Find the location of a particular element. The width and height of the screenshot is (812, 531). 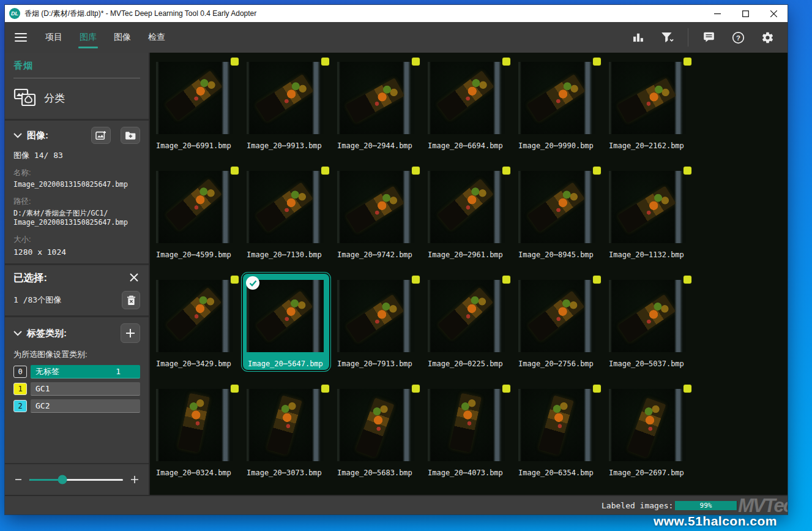

gallery-thumbnail: Image_20⋯7913.bmp is located at coordinates (380, 330).